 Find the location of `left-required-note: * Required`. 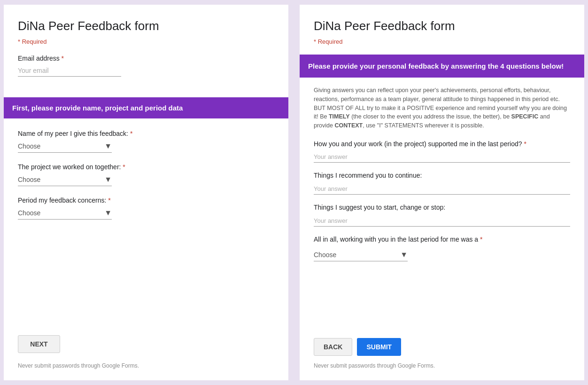

left-required-note: * Required is located at coordinates (146, 41).